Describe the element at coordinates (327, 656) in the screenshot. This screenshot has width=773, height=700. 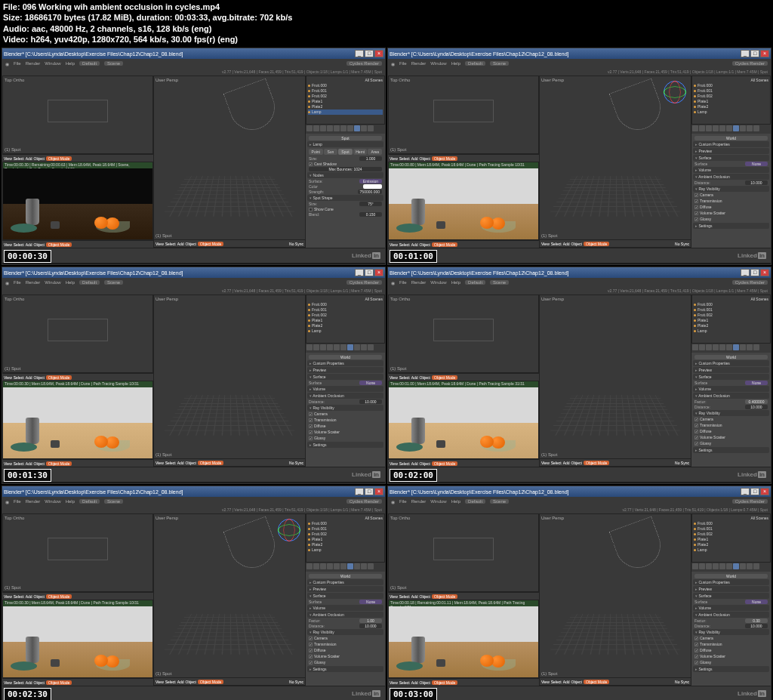
I see `volume-scatter-check: Volume Scatter` at that location.